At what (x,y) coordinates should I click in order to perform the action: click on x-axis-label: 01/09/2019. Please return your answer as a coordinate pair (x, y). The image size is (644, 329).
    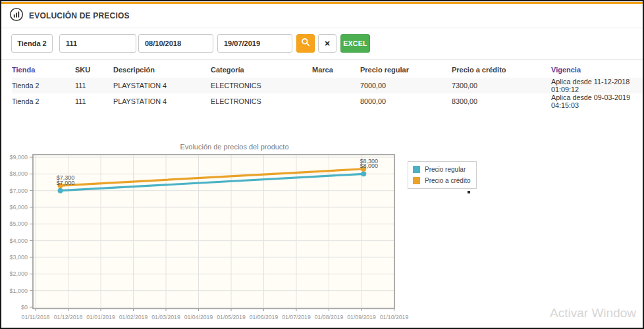
    Looking at the image, I should click on (362, 317).